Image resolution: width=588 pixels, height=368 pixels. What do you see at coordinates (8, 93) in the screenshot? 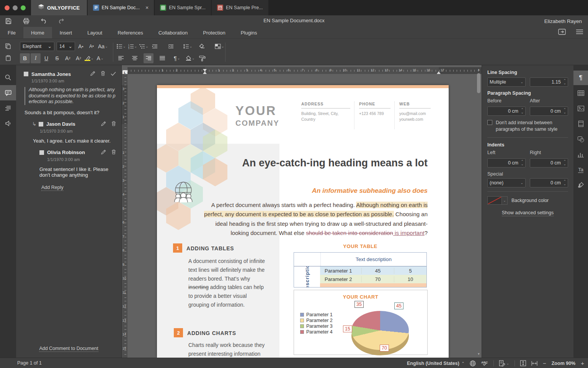
I see `comments-panel-icon` at bounding box center [8, 93].